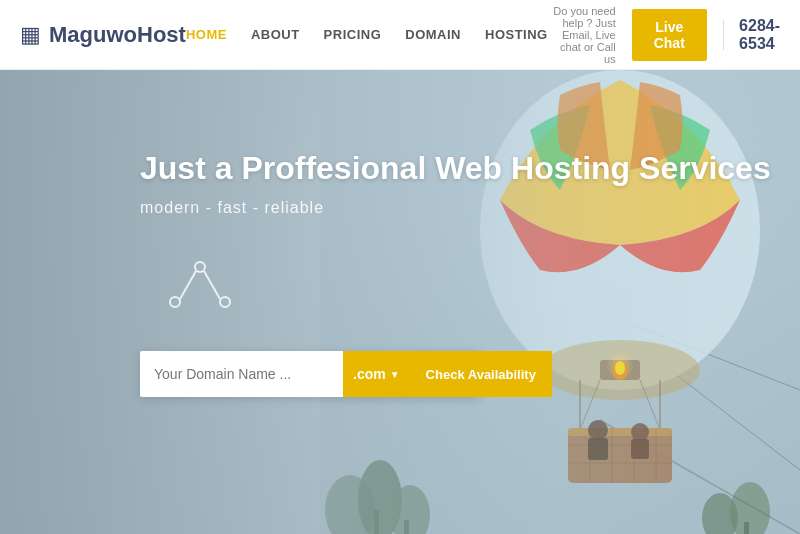 Image resolution: width=800 pixels, height=534 pixels. What do you see at coordinates (103, 35) in the screenshot?
I see `logo: ▦ MaguwoHost` at bounding box center [103, 35].